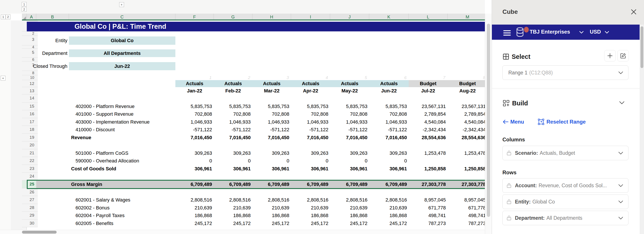  I want to click on currency-chevron-down-icon, so click(607, 32).